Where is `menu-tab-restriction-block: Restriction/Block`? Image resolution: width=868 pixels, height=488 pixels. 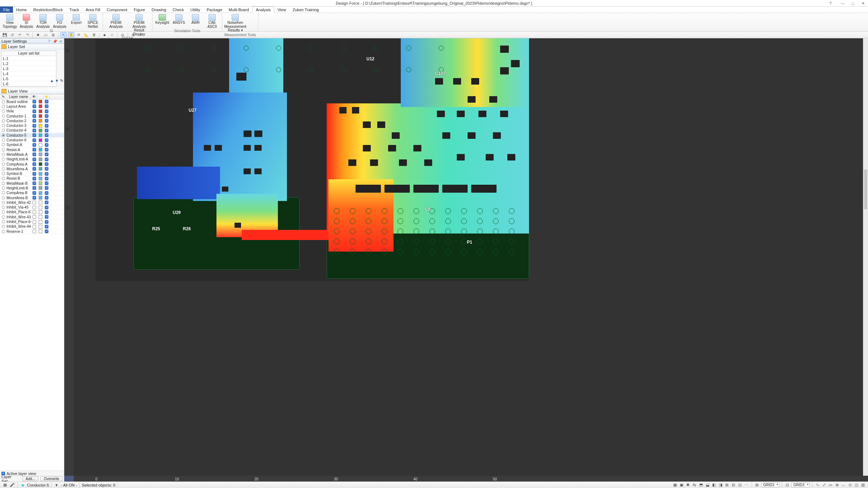 menu-tab-restriction-block: Restriction/Block is located at coordinates (48, 9).